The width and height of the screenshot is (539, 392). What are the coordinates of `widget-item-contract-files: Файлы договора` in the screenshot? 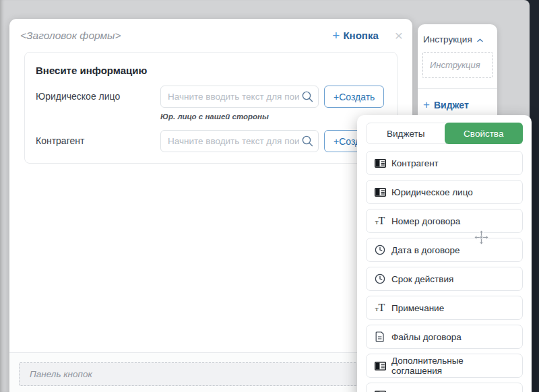 It's located at (445, 337).